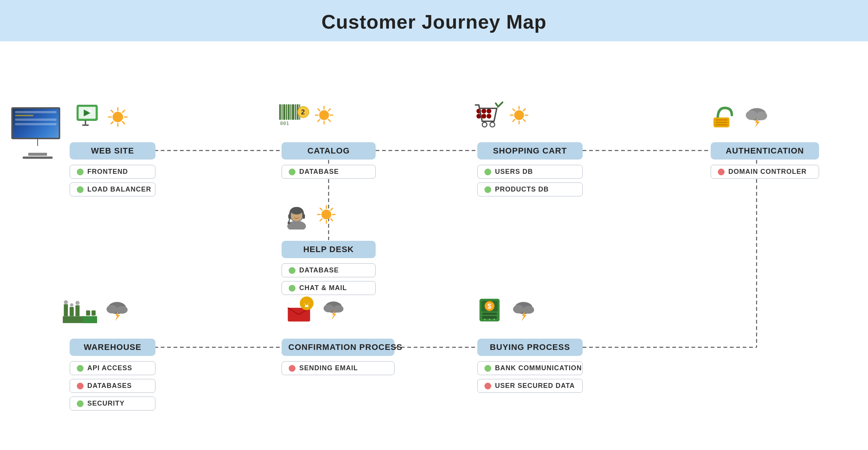 The height and width of the screenshot is (450, 868). What do you see at coordinates (329, 270) in the screenshot?
I see `help-database-box: DATABASE` at bounding box center [329, 270].